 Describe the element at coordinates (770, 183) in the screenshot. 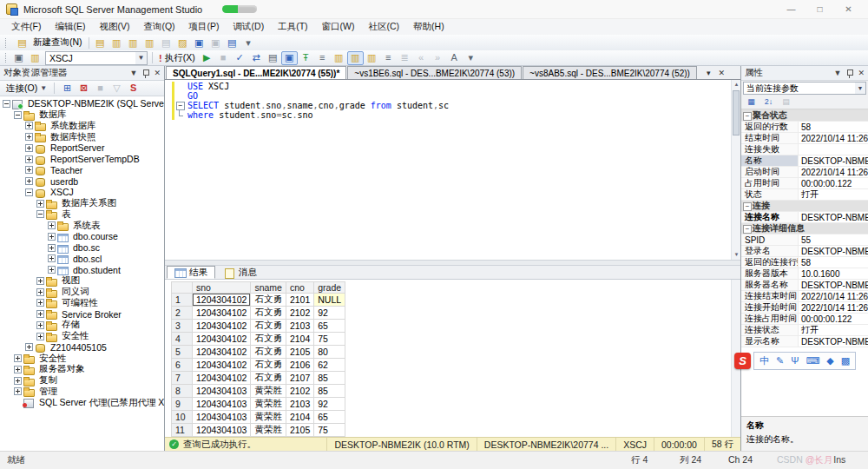

I see `property-name: 占用时间` at that location.